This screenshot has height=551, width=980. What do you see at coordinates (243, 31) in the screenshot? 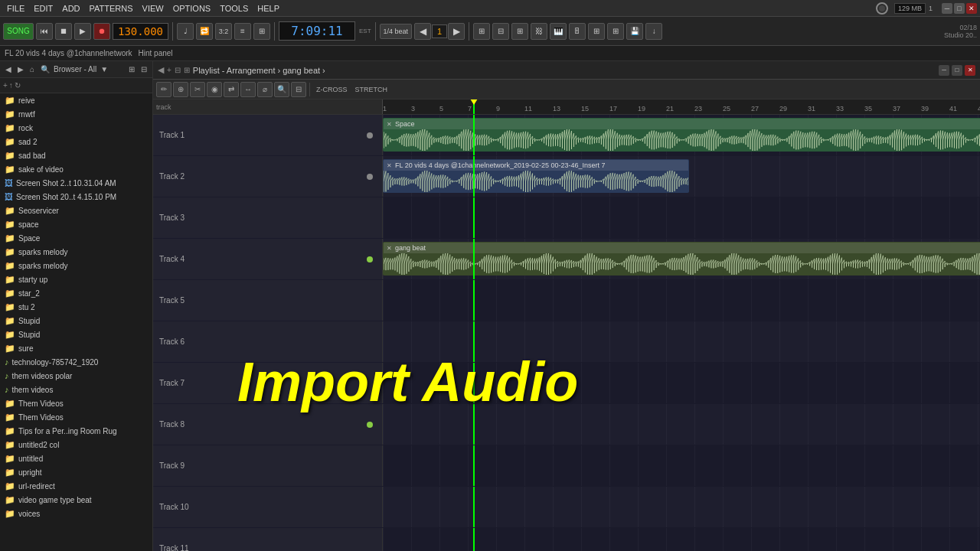
I see `mixer-button: ≡` at bounding box center [243, 31].